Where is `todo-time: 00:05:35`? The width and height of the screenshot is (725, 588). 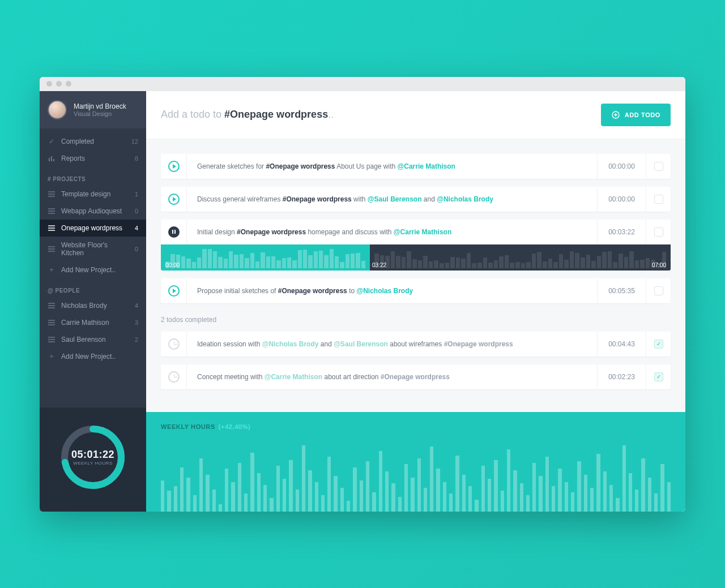
todo-time: 00:05:35 is located at coordinates (621, 291).